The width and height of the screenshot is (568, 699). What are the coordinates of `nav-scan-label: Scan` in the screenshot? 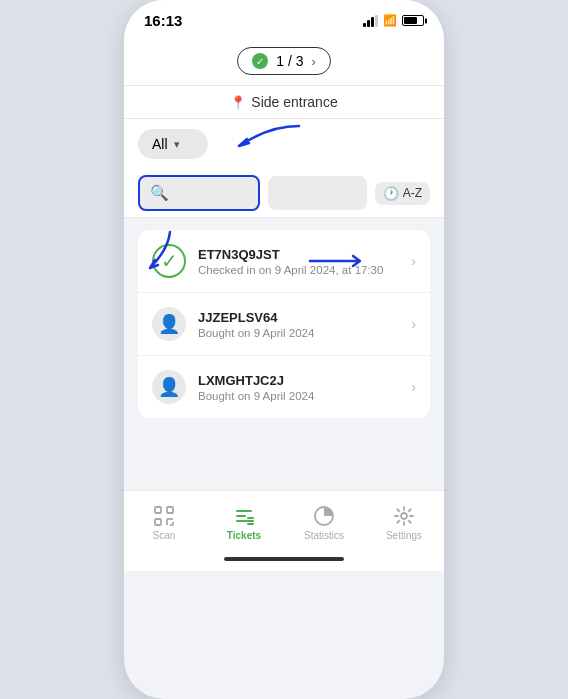 It's located at (164, 536).